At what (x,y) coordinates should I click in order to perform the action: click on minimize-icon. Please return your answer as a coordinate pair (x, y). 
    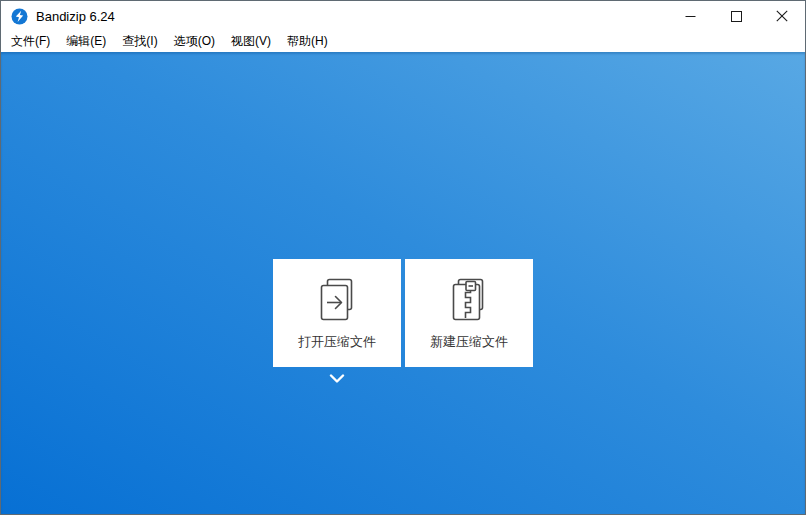
    Looking at the image, I should click on (690, 16).